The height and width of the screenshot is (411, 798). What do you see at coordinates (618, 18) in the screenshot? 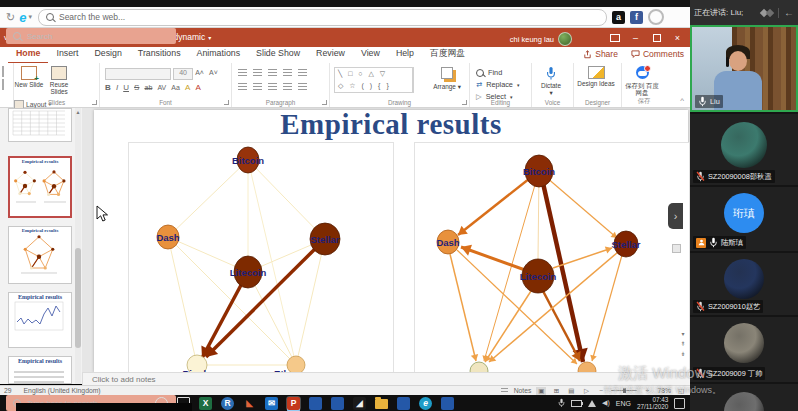
I see `amazon-icon: a` at bounding box center [618, 18].